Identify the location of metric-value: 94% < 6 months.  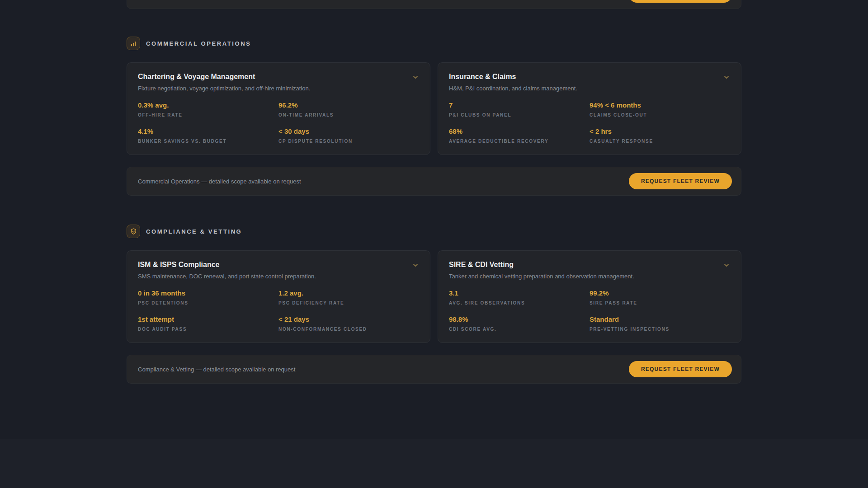
(660, 105).